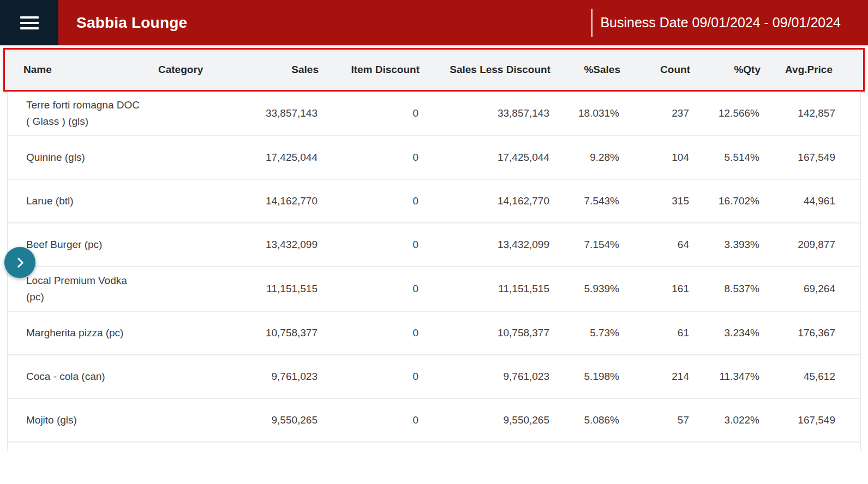 The width and height of the screenshot is (868, 484). What do you see at coordinates (282, 245) in the screenshot?
I see `cell-sales: 13,432,099` at bounding box center [282, 245].